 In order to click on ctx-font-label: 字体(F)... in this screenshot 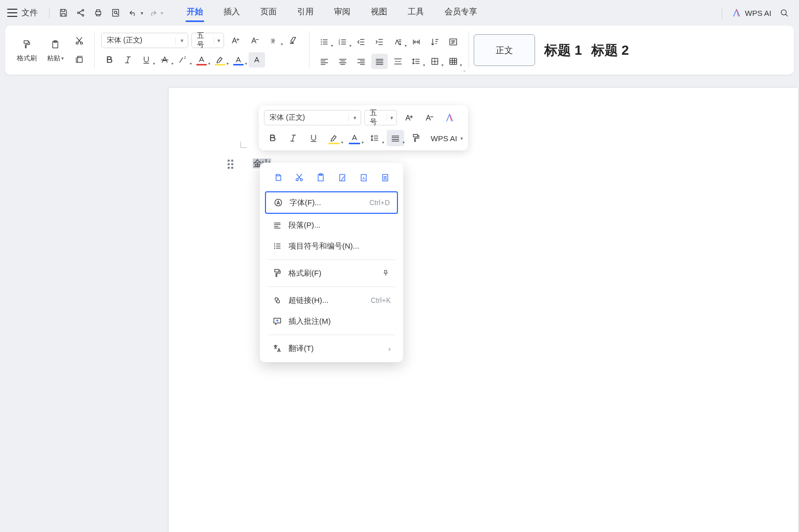, I will do `click(305, 203)`.